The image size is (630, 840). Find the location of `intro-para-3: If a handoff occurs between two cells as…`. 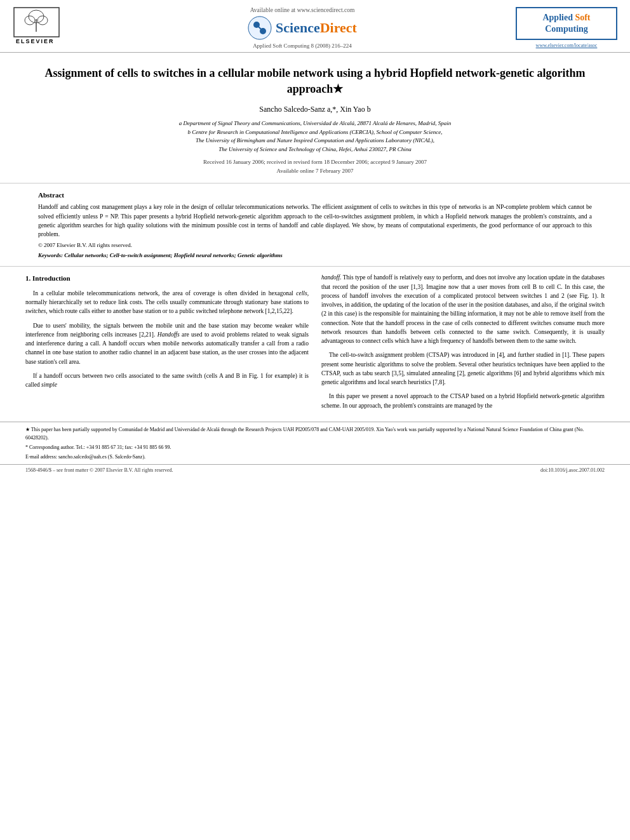

intro-para-3: If a handoff occurs between two cells as… is located at coordinates (167, 381).